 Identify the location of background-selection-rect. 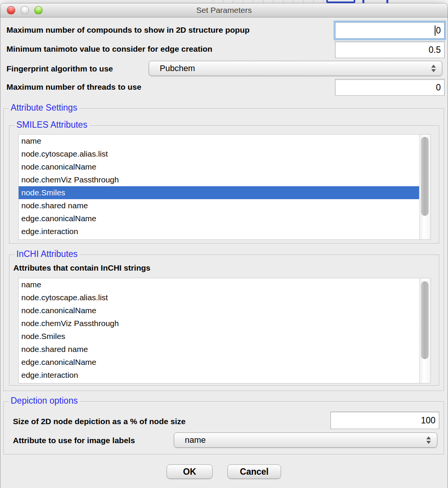
(341, 2).